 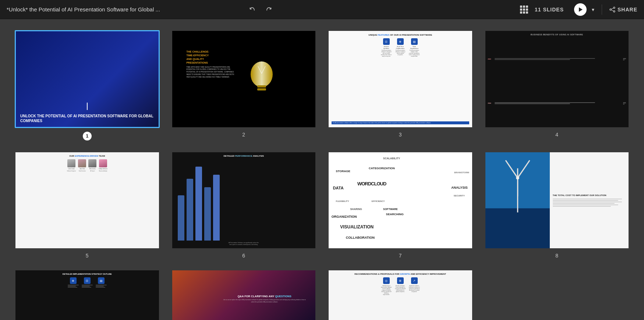 What do you see at coordinates (244, 244) in the screenshot?
I see `slide6-caption: AI Presentation Software can significant…` at bounding box center [244, 244].